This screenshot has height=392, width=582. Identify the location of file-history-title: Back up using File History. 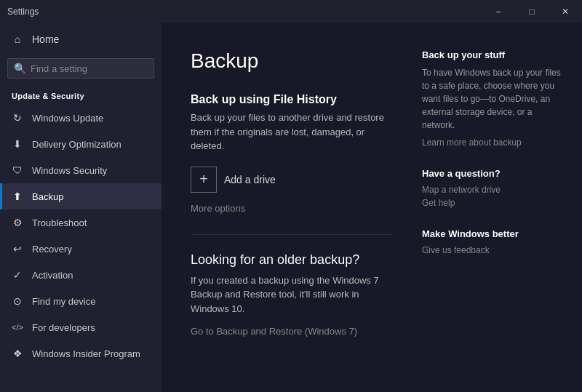
(292, 100).